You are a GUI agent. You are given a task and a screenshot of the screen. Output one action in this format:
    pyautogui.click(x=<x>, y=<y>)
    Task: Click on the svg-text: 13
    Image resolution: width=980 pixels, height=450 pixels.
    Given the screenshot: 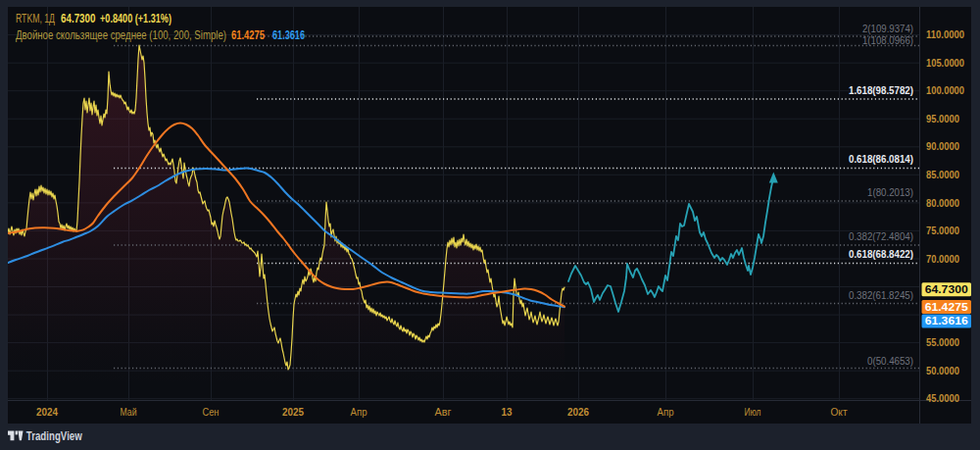 What is the action you would take?
    pyautogui.click(x=508, y=412)
    